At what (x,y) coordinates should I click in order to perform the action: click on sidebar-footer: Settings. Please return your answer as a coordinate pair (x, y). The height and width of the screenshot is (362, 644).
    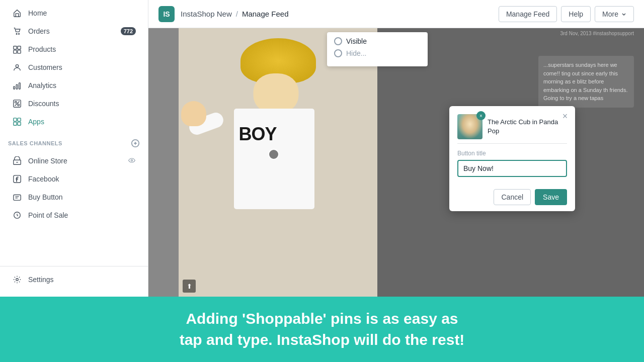
    Looking at the image, I should click on (74, 282).